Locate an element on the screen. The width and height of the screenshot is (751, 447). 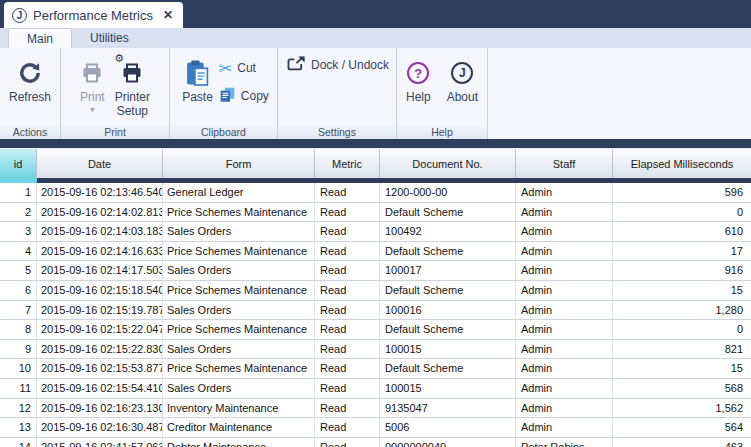
table-row: 22015-09-16 02:14:02.813Price Schemes Ma… is located at coordinates (376, 213).